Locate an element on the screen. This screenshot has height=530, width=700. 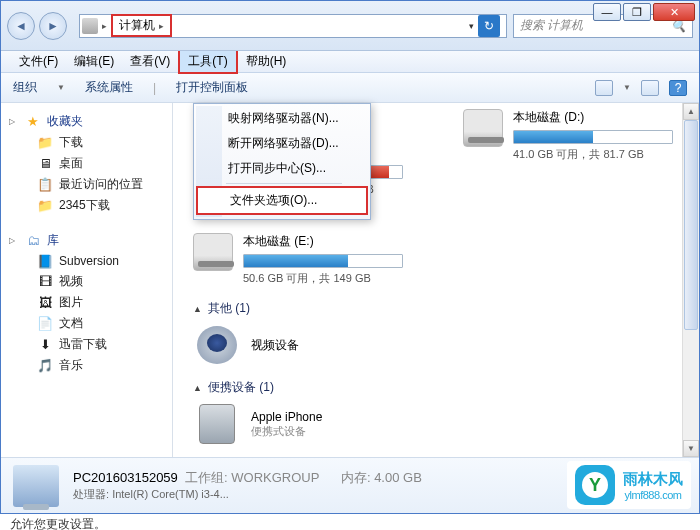
device-label: 视频设备 is located at coordinates (275, 346).